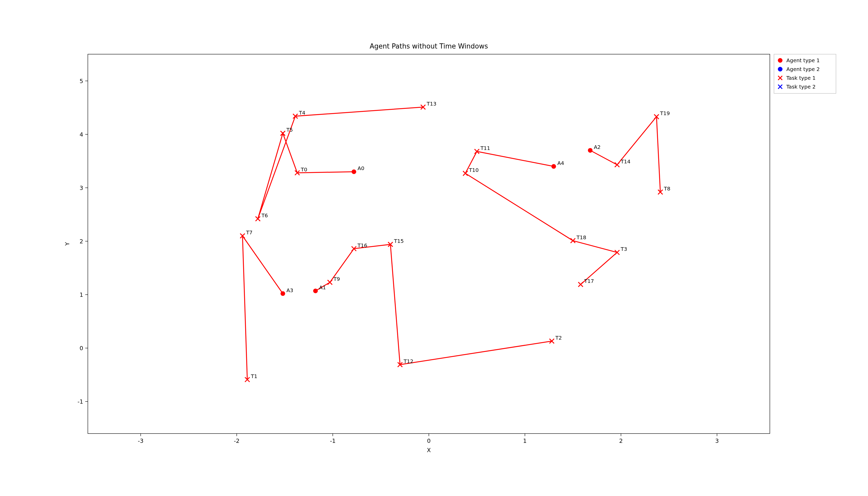 Image resolution: width=868 pixels, height=496 pixels. What do you see at coordinates (80, 402) in the screenshot?
I see `y-tick-label: -1` at bounding box center [80, 402].